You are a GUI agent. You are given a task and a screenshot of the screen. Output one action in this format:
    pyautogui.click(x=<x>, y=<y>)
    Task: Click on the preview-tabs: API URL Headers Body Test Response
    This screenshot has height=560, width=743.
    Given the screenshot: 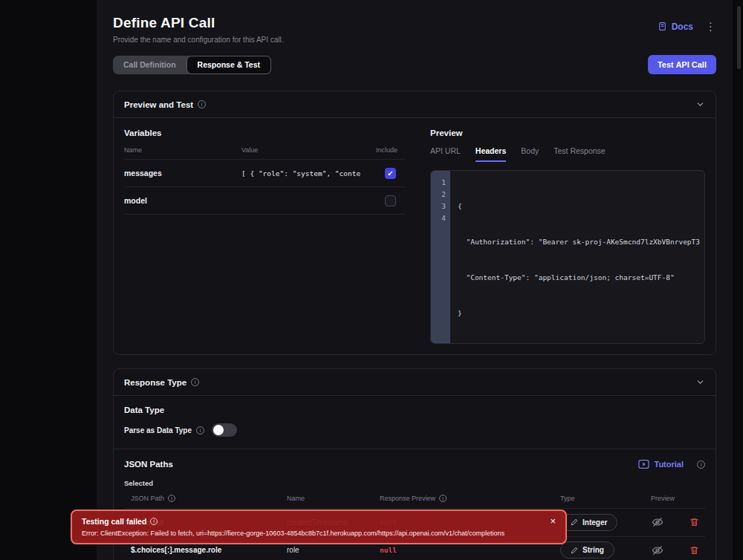 What is the action you would take?
    pyautogui.click(x=568, y=154)
    